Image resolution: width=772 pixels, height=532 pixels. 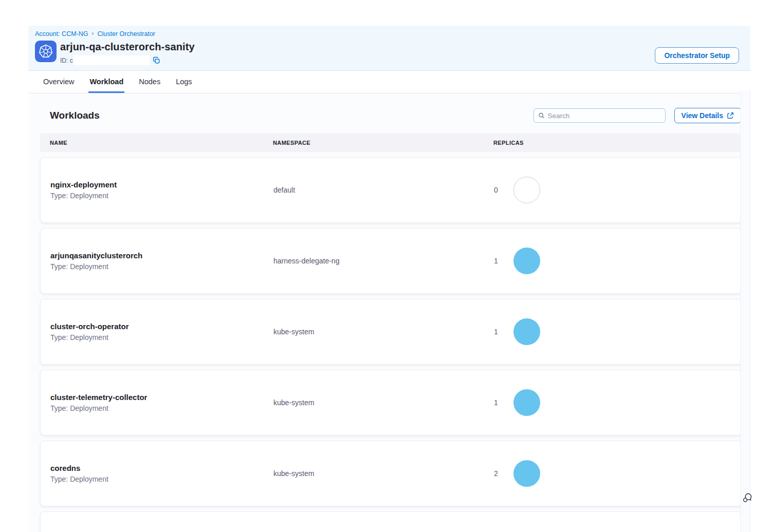 What do you see at coordinates (383, 261) in the screenshot?
I see `workload-namespace: harness-delegate-ng` at bounding box center [383, 261].